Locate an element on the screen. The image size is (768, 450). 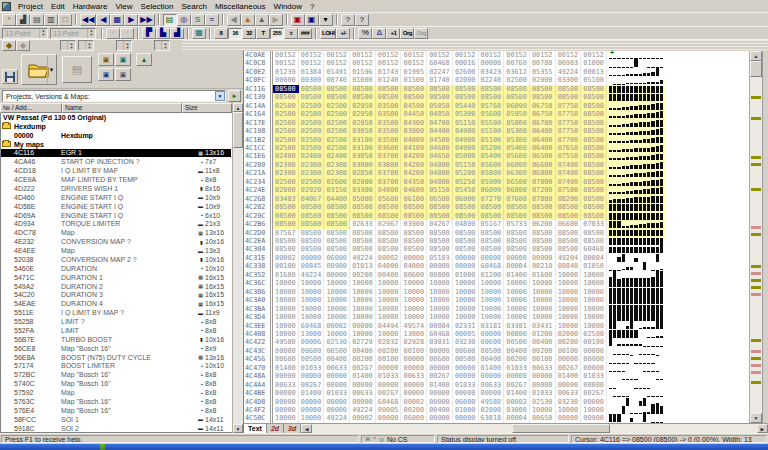
view-hex-button: ### is located at coordinates (305, 34).